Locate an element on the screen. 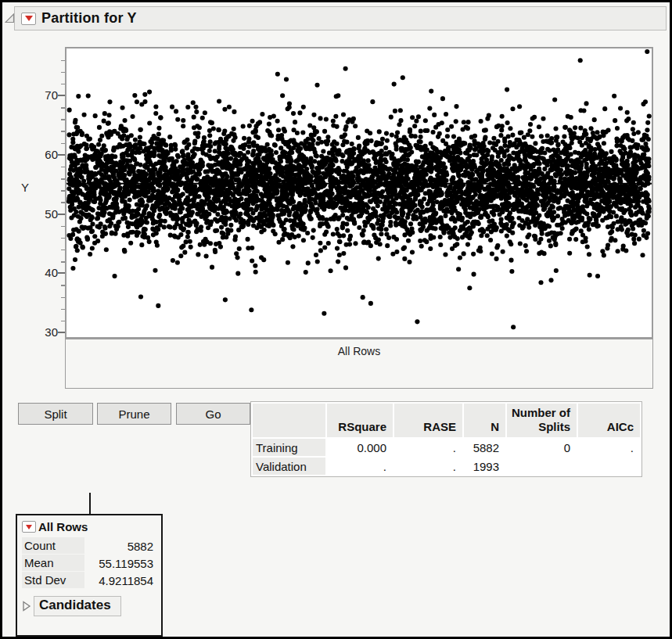 The image size is (672, 639). row-label-training: Training is located at coordinates (289, 447).